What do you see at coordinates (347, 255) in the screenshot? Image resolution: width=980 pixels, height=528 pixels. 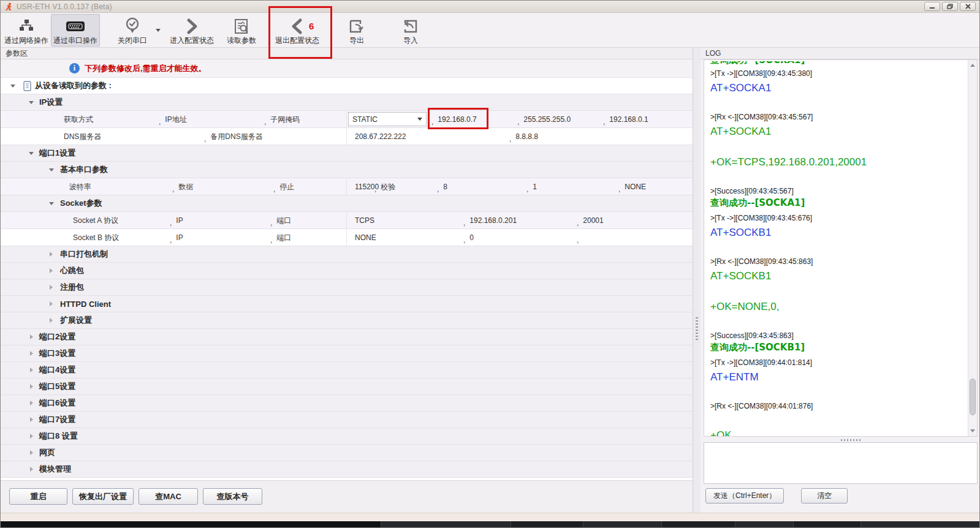 I see `subgroup-row-packing: 串口打包机制` at bounding box center [347, 255].